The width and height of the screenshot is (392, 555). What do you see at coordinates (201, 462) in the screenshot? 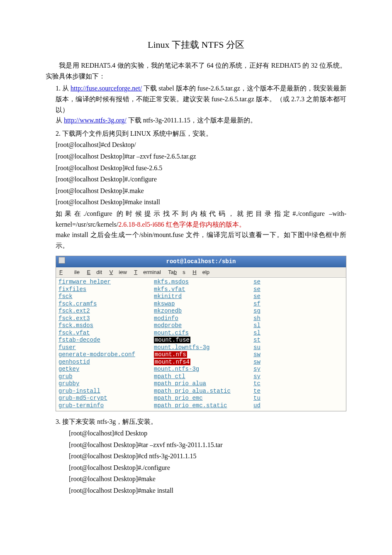
I see `s3-cmd-block: [root@localhost]#cd Desktop [root@localh…` at bounding box center [201, 462].